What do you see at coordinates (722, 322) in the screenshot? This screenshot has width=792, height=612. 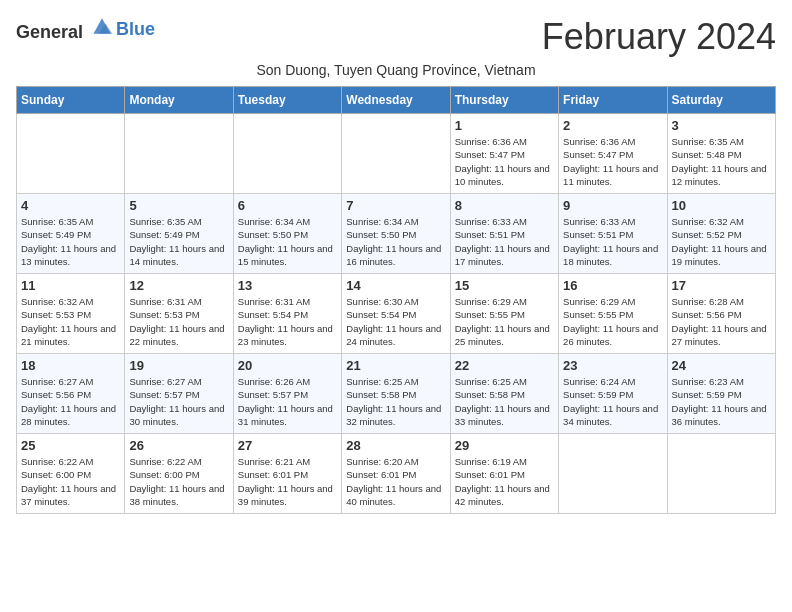 I see `cell-info: Sunrise: 6:28 AMSunset: 5:56 PMDaylight:…` at bounding box center [722, 322].